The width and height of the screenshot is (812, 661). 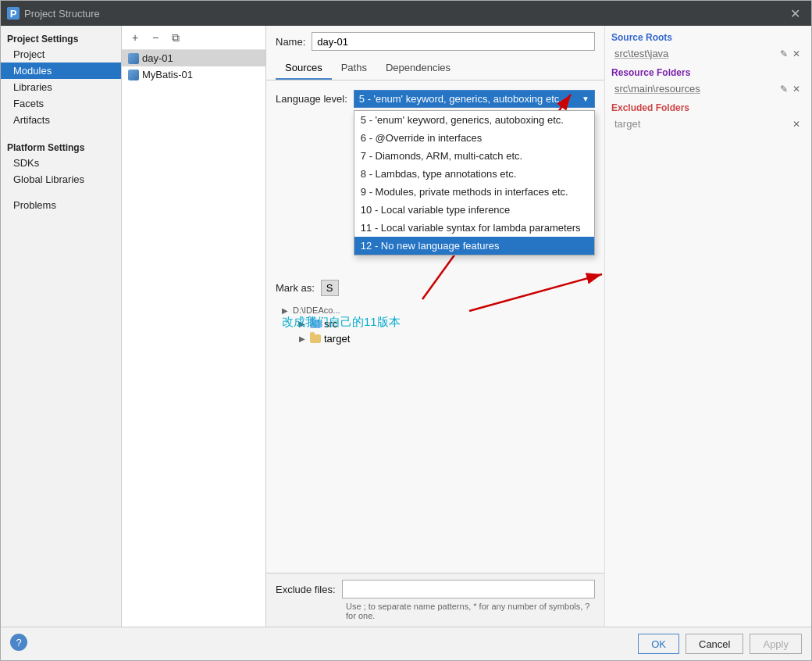 What do you see at coordinates (795, 14) in the screenshot?
I see `close-button: ✕` at bounding box center [795, 14].